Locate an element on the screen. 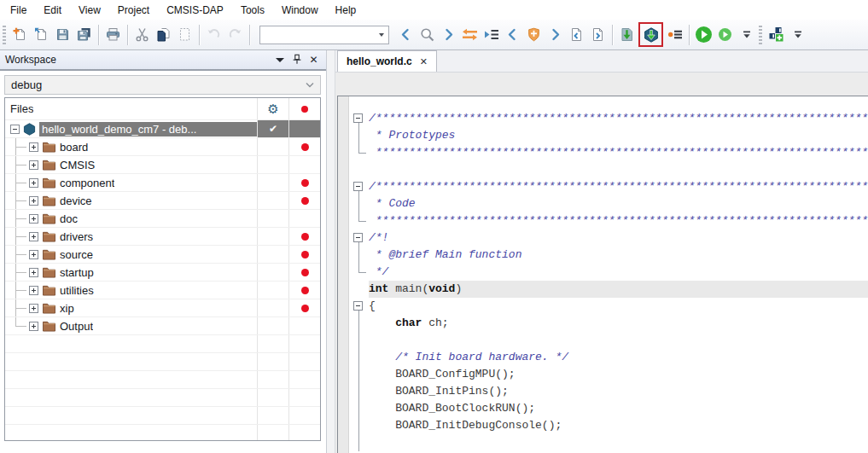  new-file-button is located at coordinates (20, 34).